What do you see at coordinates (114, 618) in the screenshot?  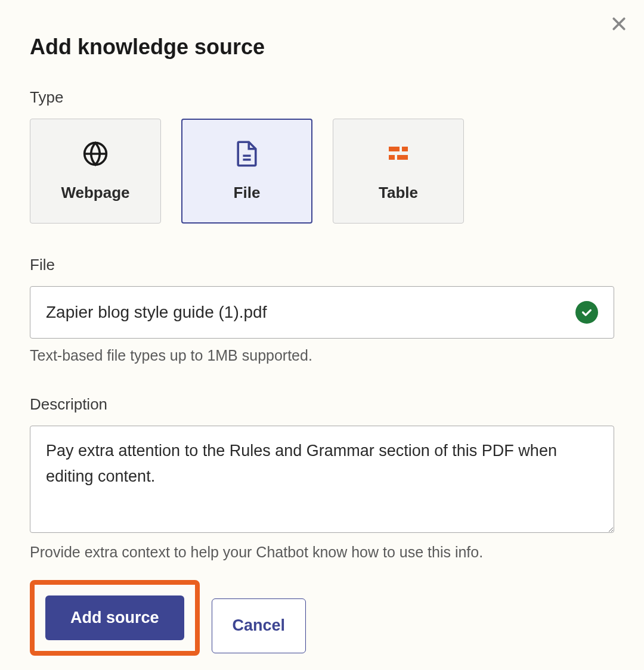 I see `highlight-annotation: Add source` at bounding box center [114, 618].